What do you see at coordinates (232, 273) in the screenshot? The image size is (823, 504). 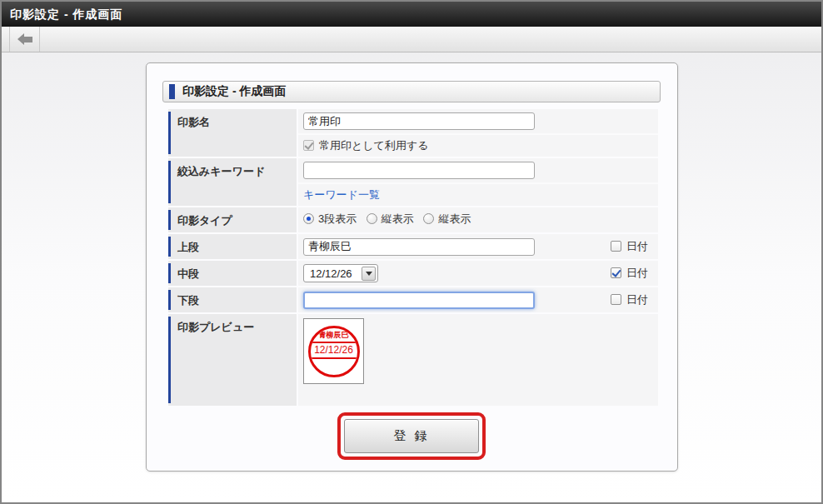 I see `middle-label: 中段` at bounding box center [232, 273].